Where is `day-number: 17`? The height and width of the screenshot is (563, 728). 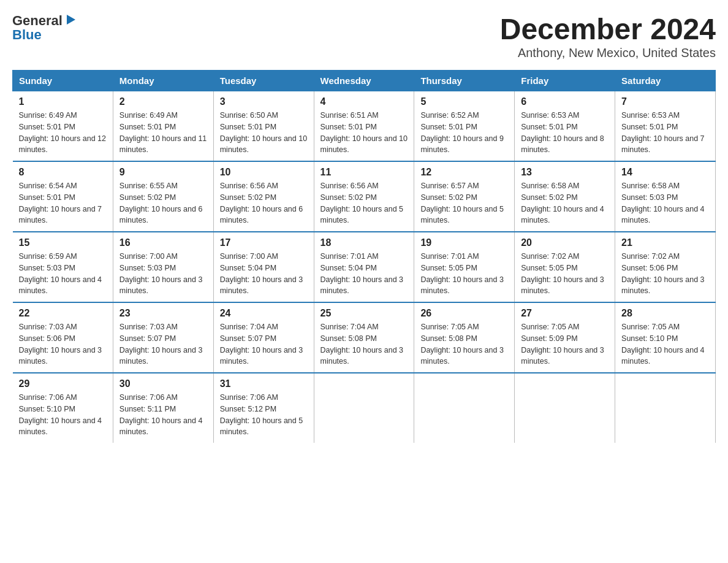
day-number: 17 is located at coordinates (264, 243).